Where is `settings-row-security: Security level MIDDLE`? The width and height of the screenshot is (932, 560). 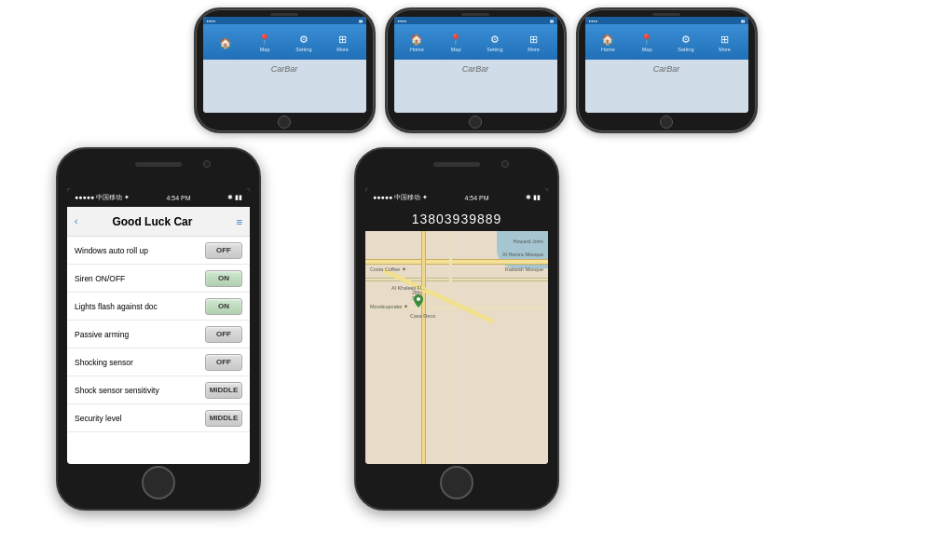
settings-row-security: Security level MIDDLE is located at coordinates (158, 418).